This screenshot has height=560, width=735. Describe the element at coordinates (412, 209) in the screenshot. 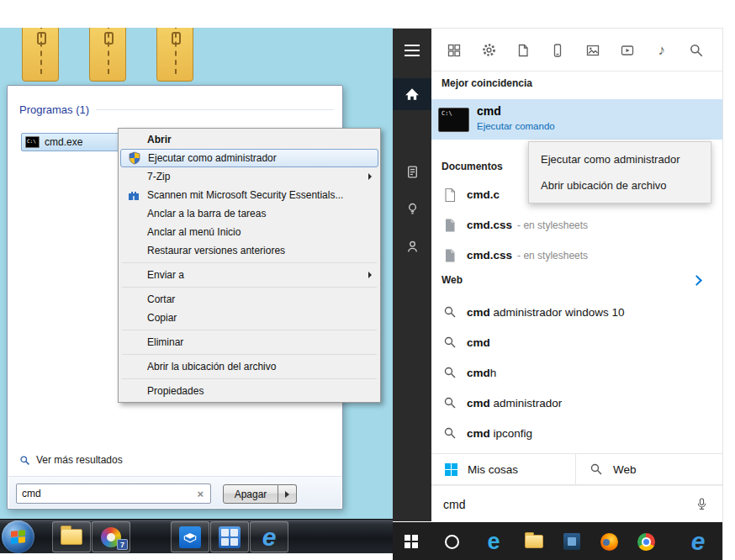

I see `lightbulb-icon` at that location.